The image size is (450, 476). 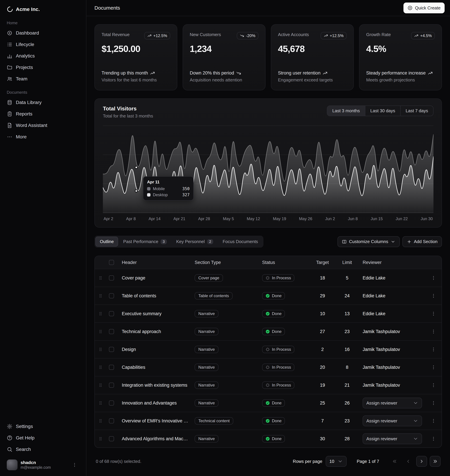 What do you see at coordinates (43, 465) in the screenshot?
I see `user-menu: shadcn m@example.com` at bounding box center [43, 465].